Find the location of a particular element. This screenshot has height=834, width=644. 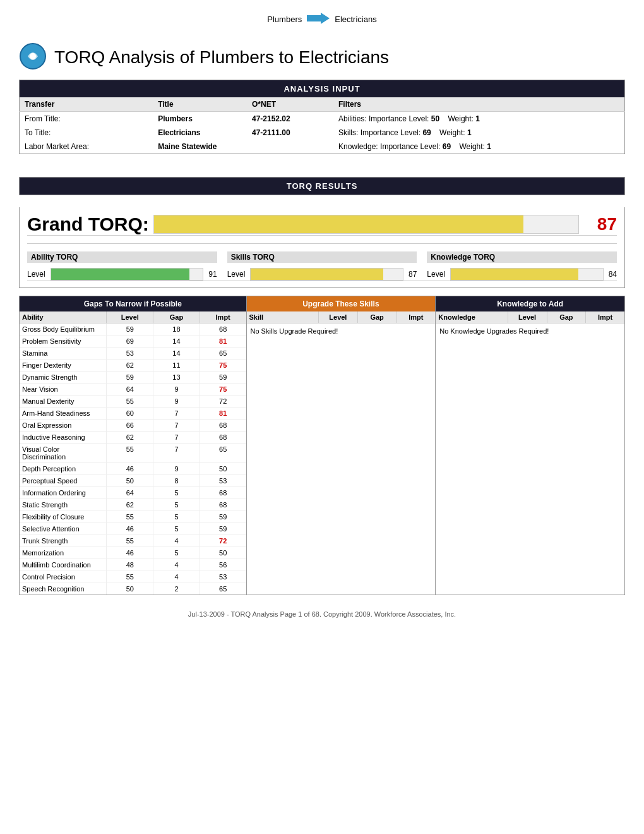

ability-level: 50 is located at coordinates (130, 481).